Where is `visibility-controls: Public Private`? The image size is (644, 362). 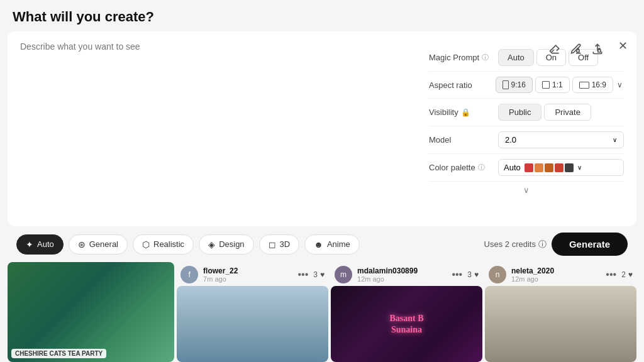 visibility-controls: Public Private is located at coordinates (561, 112).